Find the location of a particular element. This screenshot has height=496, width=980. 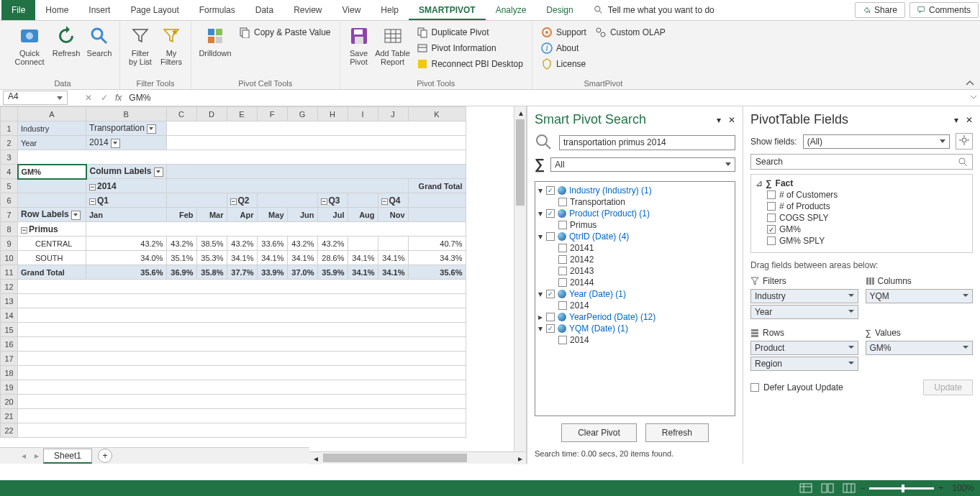

row-header: 13 is located at coordinates (9, 301).